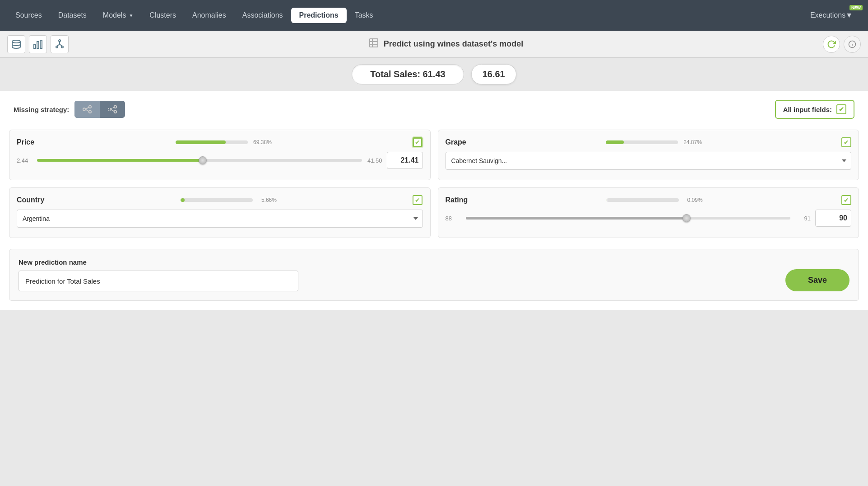 Image resolution: width=868 pixels, height=486 pixels. I want to click on toolbar-title-text: Predict using wines dataset's model, so click(453, 44).